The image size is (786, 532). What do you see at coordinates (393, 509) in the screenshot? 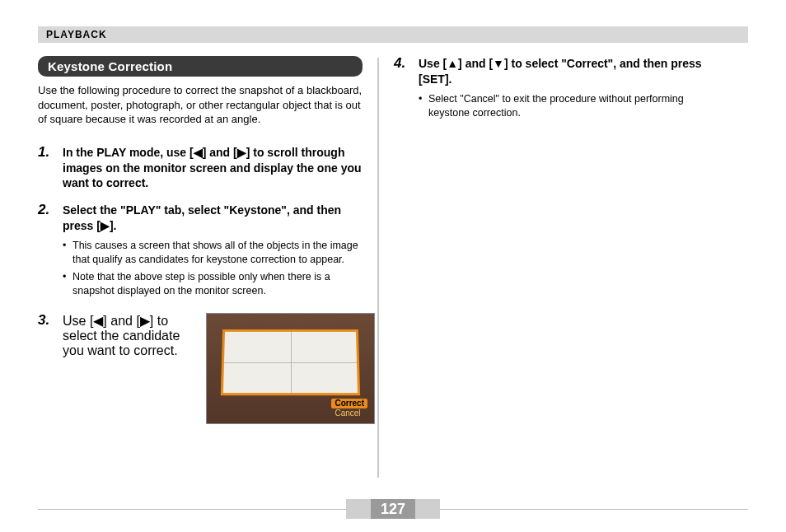
I see `page-number-block: 127` at bounding box center [393, 509].